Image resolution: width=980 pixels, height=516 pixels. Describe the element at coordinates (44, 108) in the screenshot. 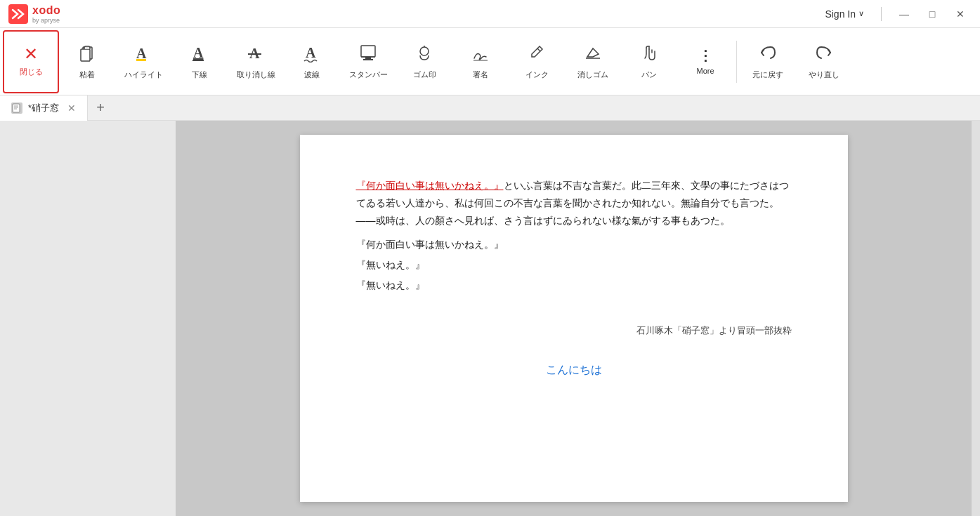

I see `tab-label: *硝子窓` at that location.